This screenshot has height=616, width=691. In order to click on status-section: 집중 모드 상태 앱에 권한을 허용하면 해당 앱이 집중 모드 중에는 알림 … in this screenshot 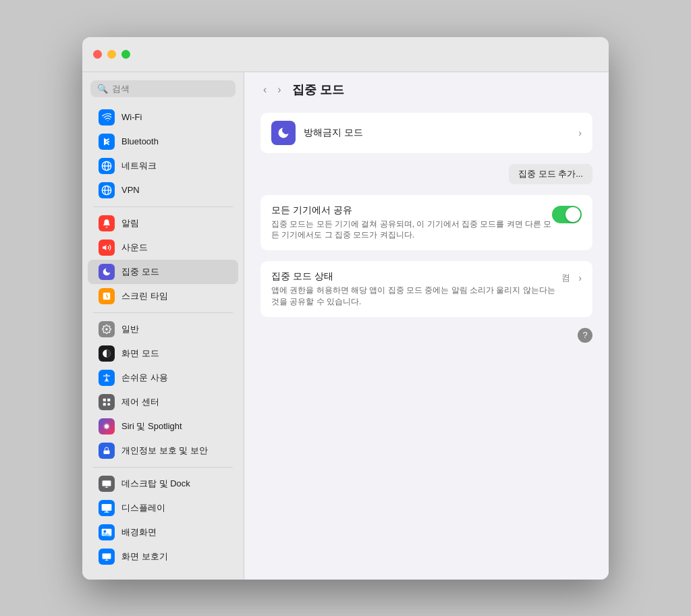, I will do `click(426, 289)`.